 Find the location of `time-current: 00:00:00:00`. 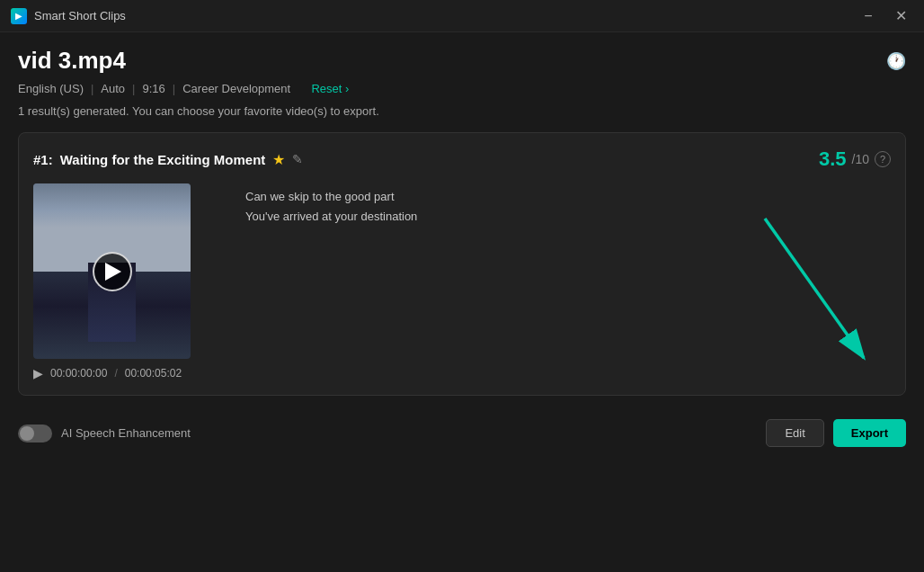

time-current: 00:00:00:00 is located at coordinates (79, 373).